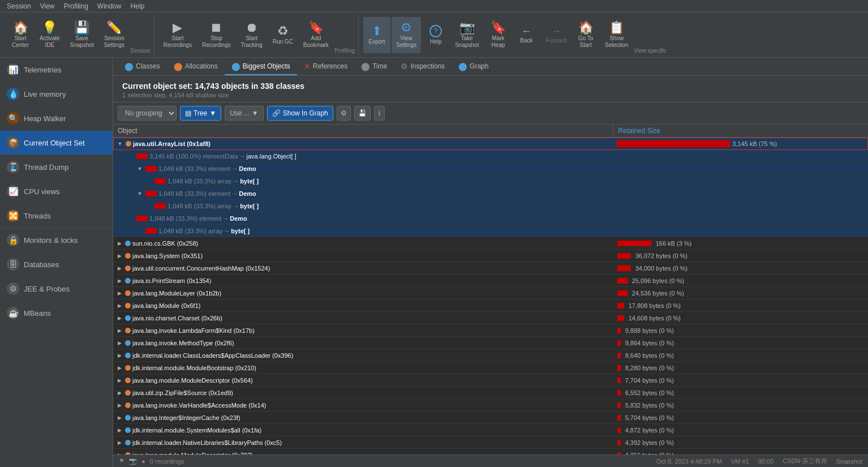 This screenshot has width=868, height=467. Describe the element at coordinates (491, 380) in the screenshot. I see `table-row: ▶ java.lang.module.ModuleDescriptor (0x5…` at that location.